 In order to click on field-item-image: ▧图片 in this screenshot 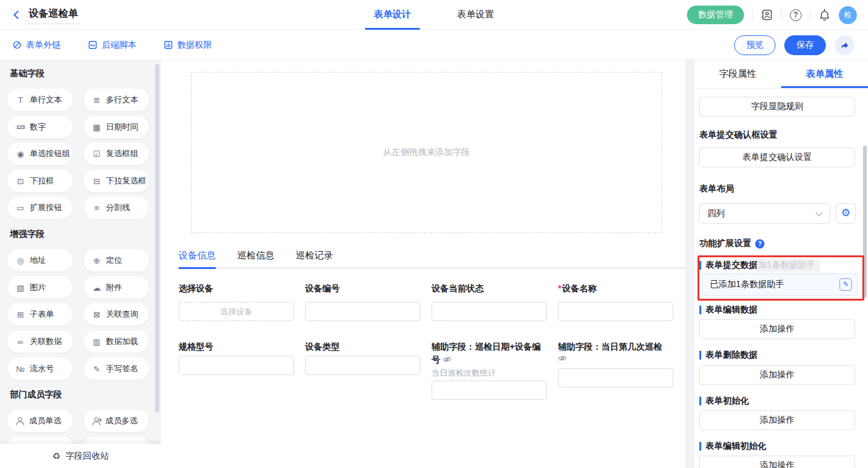, I will do `click(40, 288)`.